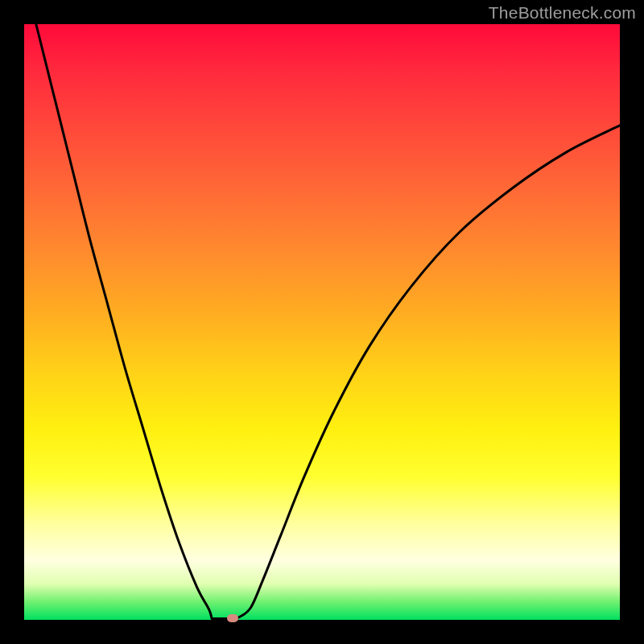  Describe the element at coordinates (562, 13) in the screenshot. I see `watermark-text: TheBottleneck.com` at that location.